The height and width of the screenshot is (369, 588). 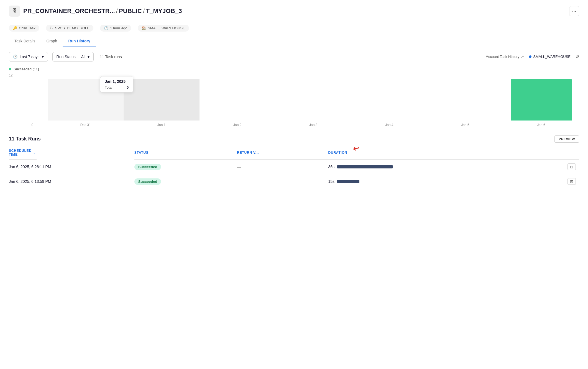 I want to click on chart-x-labels: 0 Dec 31 Jan 1 Jan 2 Jan 3 Jan 4 Jan 5 J…, so click(x=298, y=125).